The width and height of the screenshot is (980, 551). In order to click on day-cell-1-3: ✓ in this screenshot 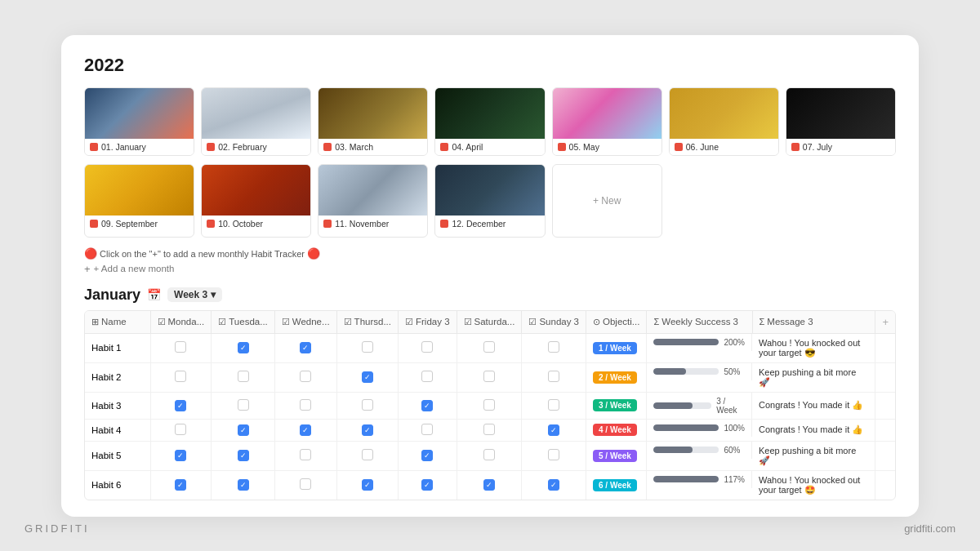, I will do `click(368, 377)`.